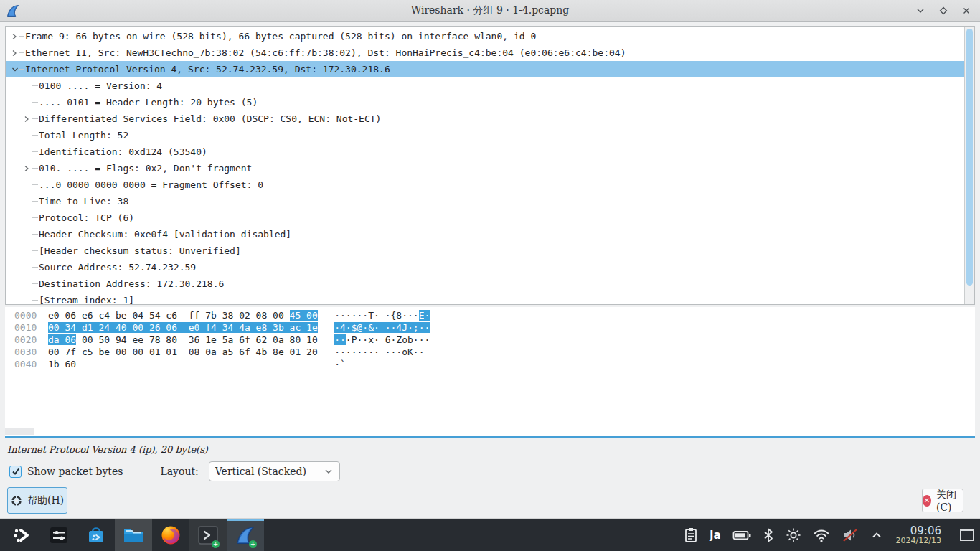  Describe the element at coordinates (228, 352) in the screenshot. I see `hex-byte: a5` at that location.